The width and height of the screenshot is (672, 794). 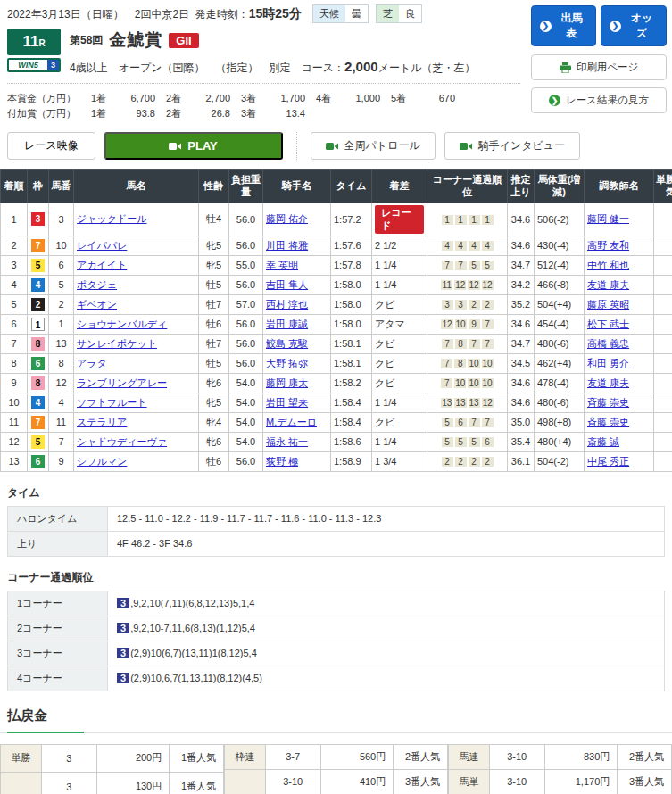 What do you see at coordinates (62, 461) in the screenshot?
I see `horse-number: 9` at bounding box center [62, 461].